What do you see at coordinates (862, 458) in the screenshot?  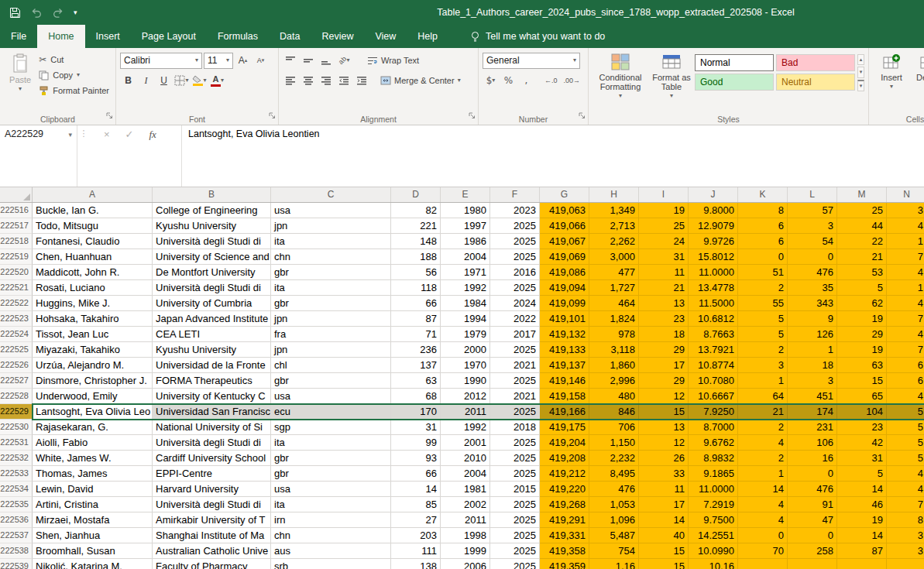 I see `cell-M222532: 31` at bounding box center [862, 458].